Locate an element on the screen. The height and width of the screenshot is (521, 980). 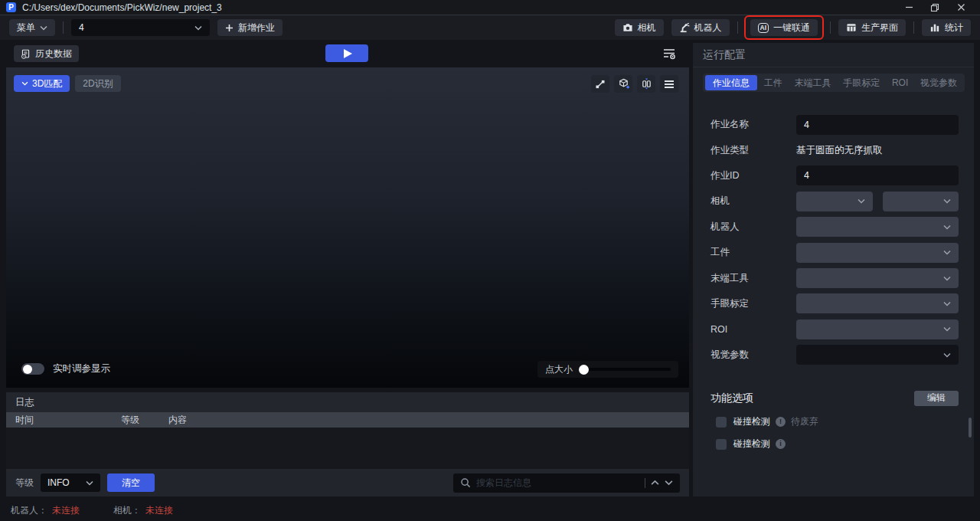
tab-end-tool: 末端工具 is located at coordinates (812, 83).